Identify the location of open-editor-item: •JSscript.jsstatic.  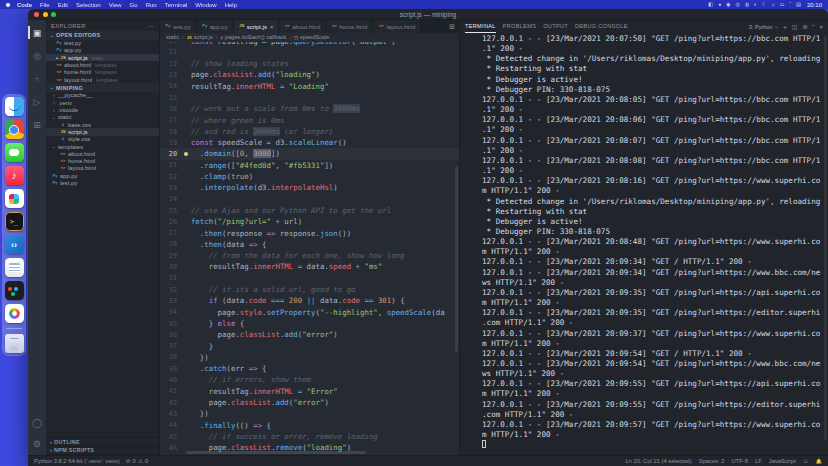
(102, 58).